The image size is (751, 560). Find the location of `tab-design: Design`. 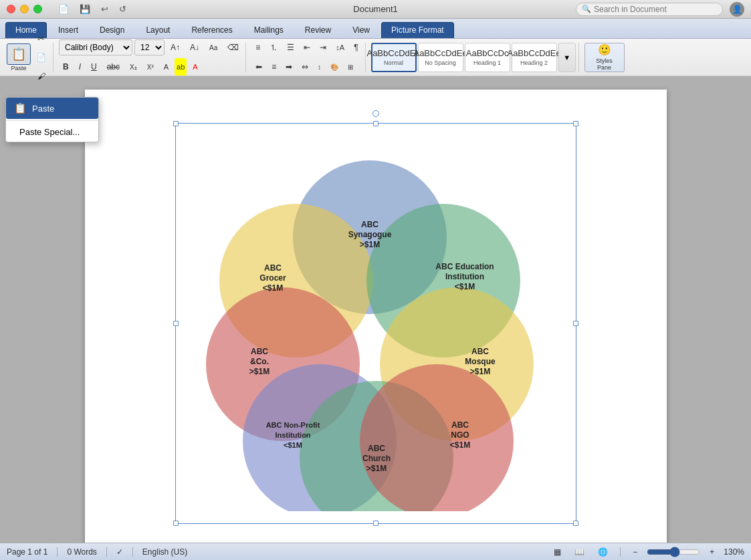

tab-design: Design is located at coordinates (112, 30).